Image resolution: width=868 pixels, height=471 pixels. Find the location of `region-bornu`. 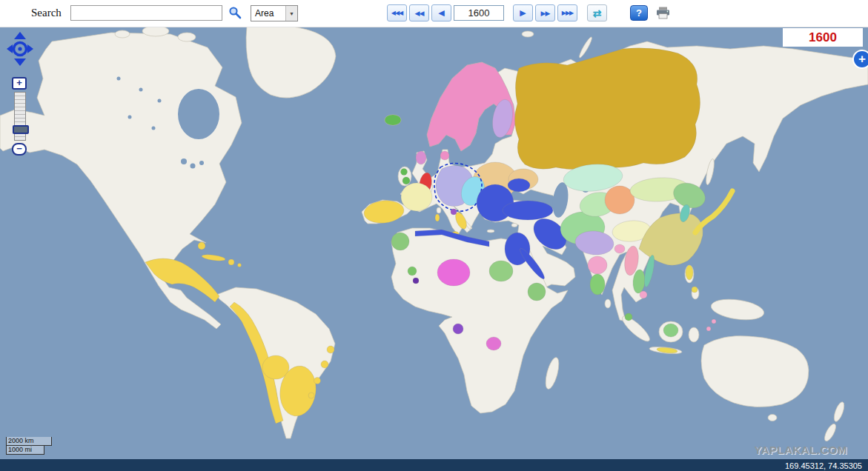

region-bornu is located at coordinates (501, 271).